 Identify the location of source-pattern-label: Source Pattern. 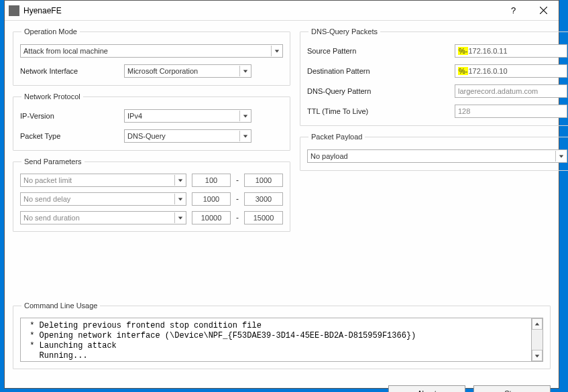
(381, 51).